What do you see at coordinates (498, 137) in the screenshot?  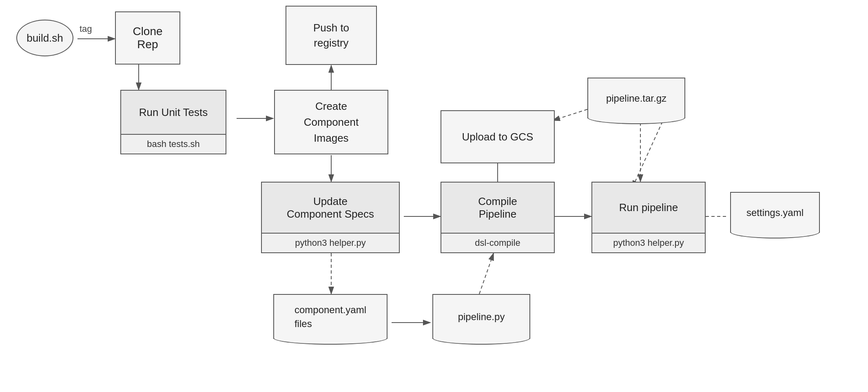 I see `node-upload-gcs-label: Upload to GCS` at bounding box center [498, 137].